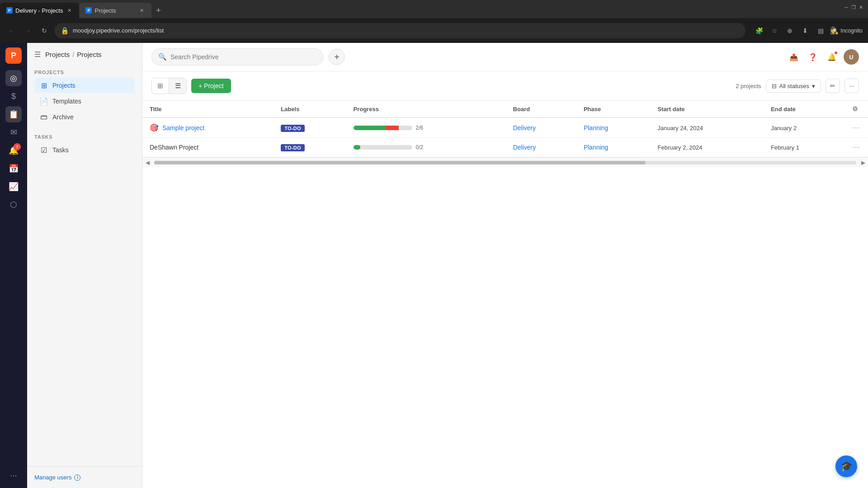  What do you see at coordinates (57, 54) in the screenshot?
I see `breadcrumb-part1: Projects` at bounding box center [57, 54].